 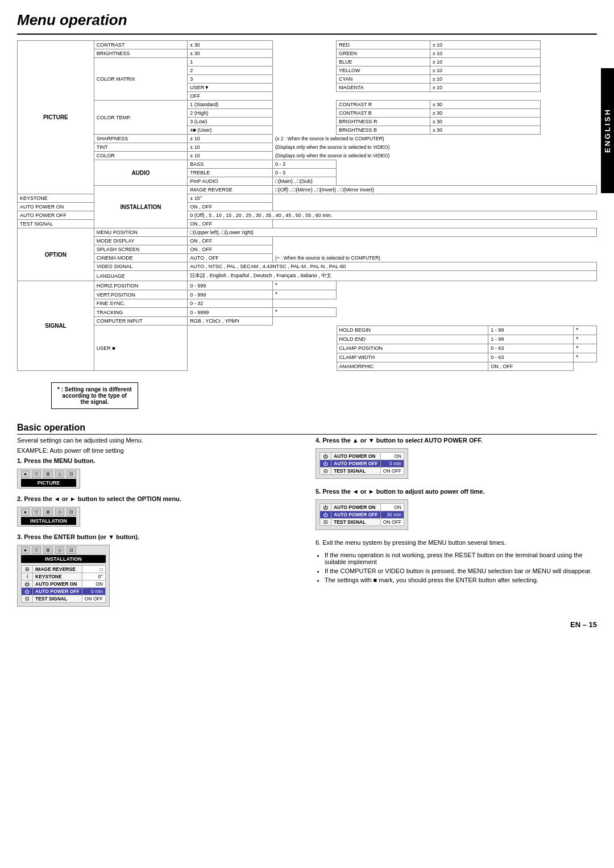 What do you see at coordinates (362, 464) in the screenshot?
I see `step-4-menu: ⏻ AUTO POWER ON ON ⏻ AUTO POWER OFF 0 mi…` at bounding box center [362, 464].